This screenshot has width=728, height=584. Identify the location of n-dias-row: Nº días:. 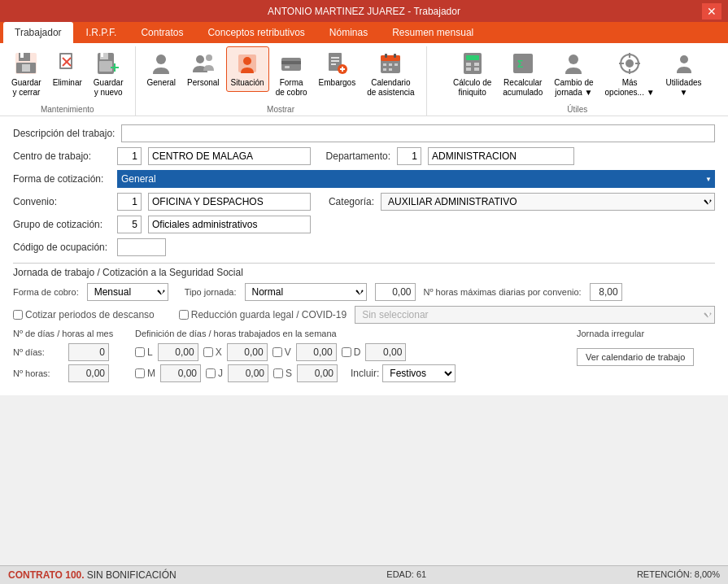
(66, 352).